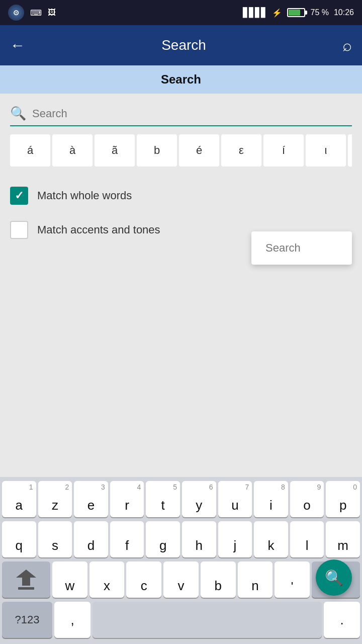 The height and width of the screenshot is (644, 362). What do you see at coordinates (302, 248) in the screenshot?
I see `search-dropdown: Search` at bounding box center [302, 248].